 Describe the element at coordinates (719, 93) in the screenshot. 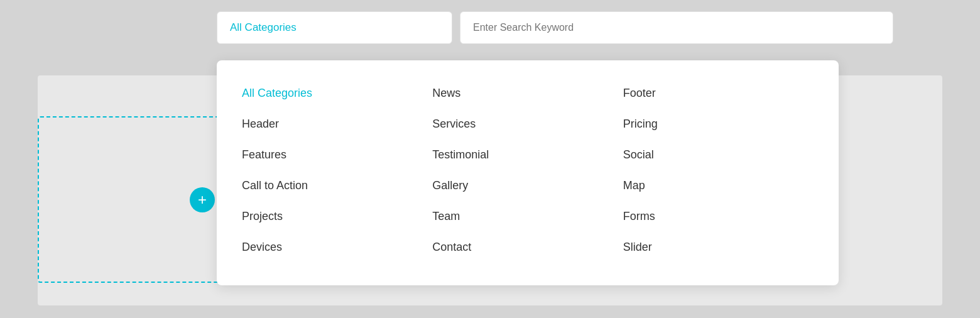

I see `dropdown-item-footer: Footer` at that location.